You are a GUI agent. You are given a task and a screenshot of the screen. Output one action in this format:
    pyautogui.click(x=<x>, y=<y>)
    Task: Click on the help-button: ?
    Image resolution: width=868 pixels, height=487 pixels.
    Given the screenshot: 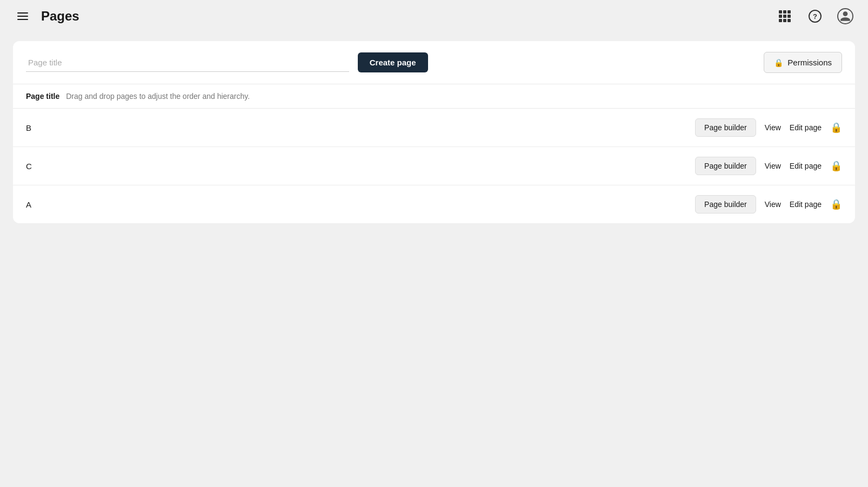 What is the action you would take?
    pyautogui.click(x=815, y=16)
    